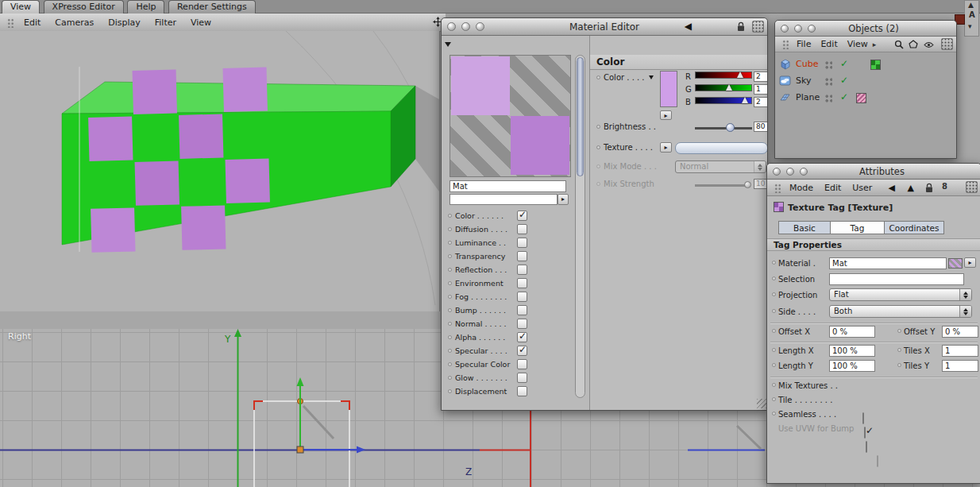  I want to click on attributes-menu-mode: Mode, so click(801, 187).